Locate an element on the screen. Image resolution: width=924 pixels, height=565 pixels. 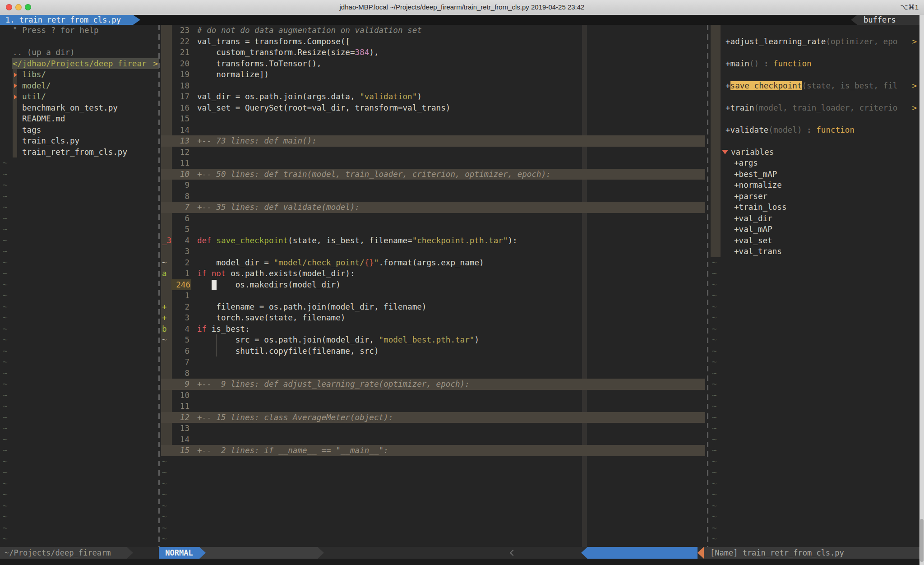
blank-line: 9 is located at coordinates (433, 185).